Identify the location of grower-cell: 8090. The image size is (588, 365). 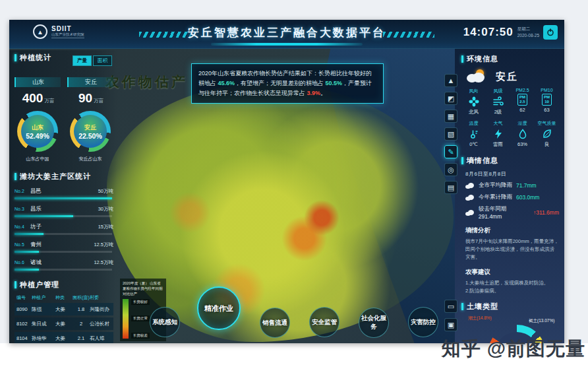
(23, 309).